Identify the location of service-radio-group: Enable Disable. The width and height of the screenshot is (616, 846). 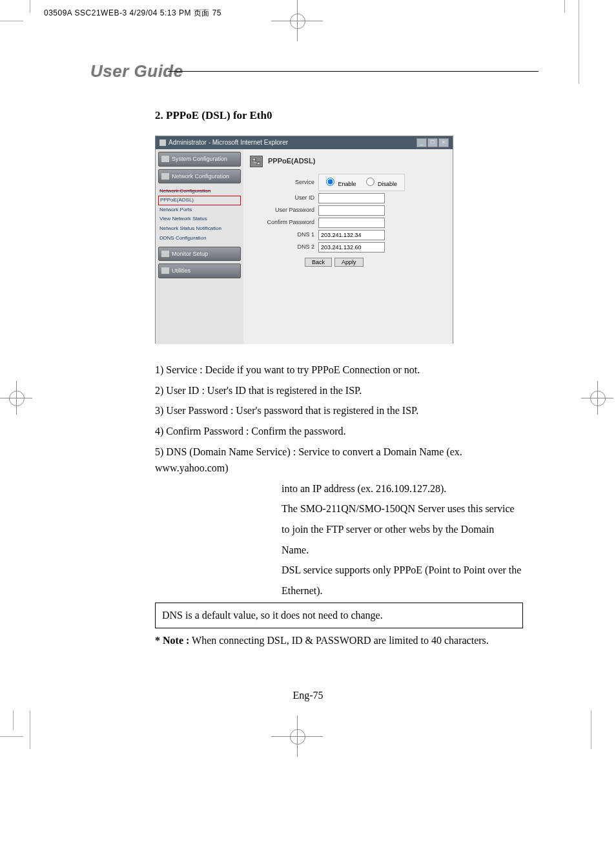
(362, 182).